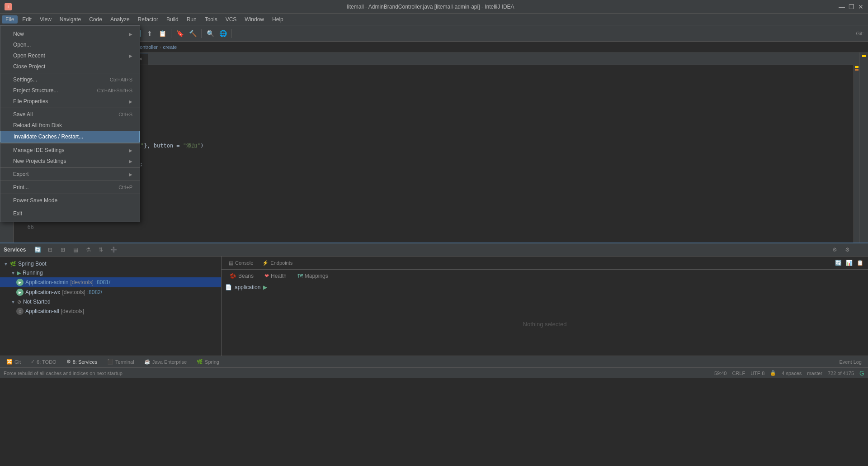 The width and height of the screenshot is (868, 466). What do you see at coordinates (70, 45) in the screenshot?
I see `menu-open-item: Open...` at bounding box center [70, 45].